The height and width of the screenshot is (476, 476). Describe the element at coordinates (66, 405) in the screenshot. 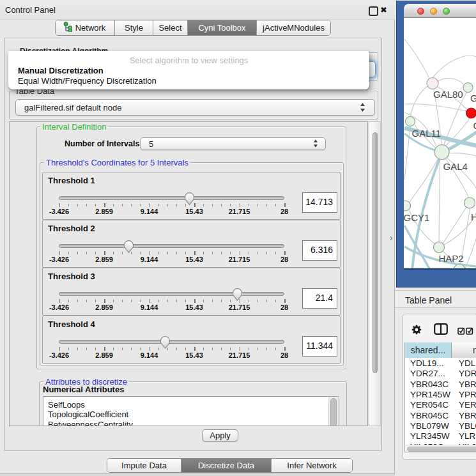

I see `list-item-selfloops: SelfLoops` at that location.